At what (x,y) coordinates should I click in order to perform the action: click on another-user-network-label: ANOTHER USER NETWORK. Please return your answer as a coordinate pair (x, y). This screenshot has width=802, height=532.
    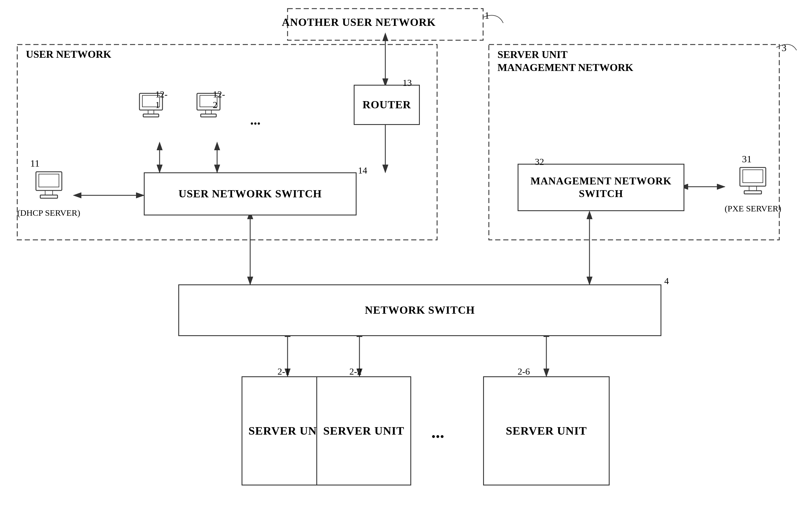
    Looking at the image, I should click on (359, 22).